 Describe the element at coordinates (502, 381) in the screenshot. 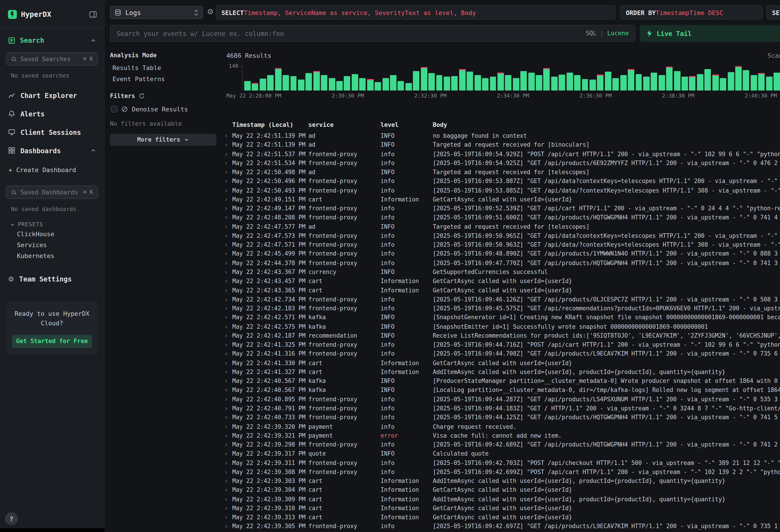

I see `table-row: ›May 22 2:42:40.567 PMkafkaINFO[Producer…` at that location.